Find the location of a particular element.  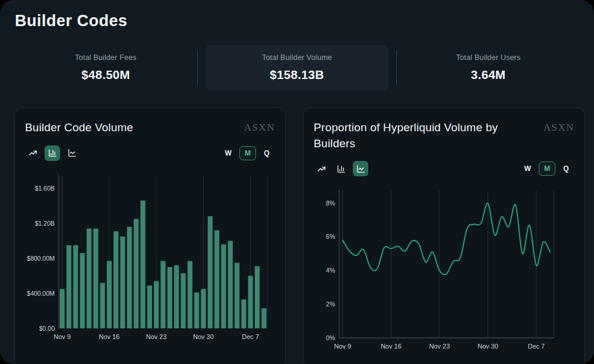

stat-total-builder-volume: Total Builder Volume $158.13B is located at coordinates (297, 68).